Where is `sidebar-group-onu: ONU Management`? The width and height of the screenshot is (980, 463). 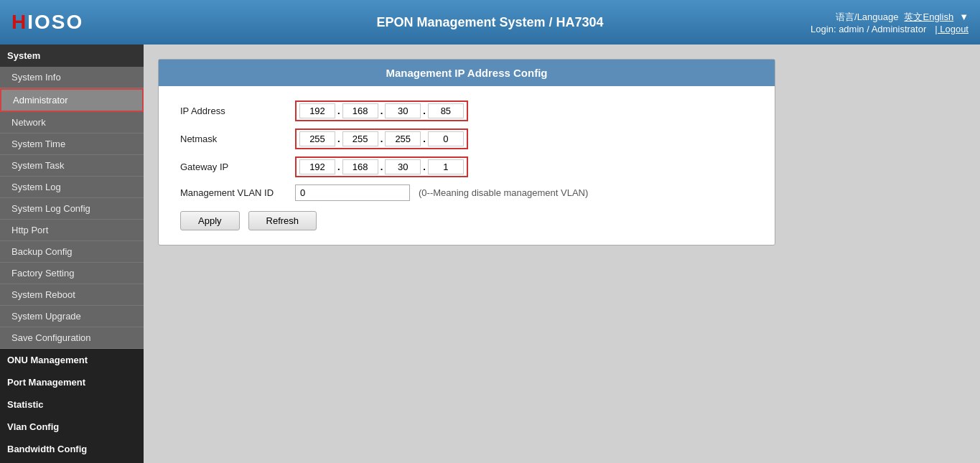
sidebar-group-onu: ONU Management is located at coordinates (72, 360).